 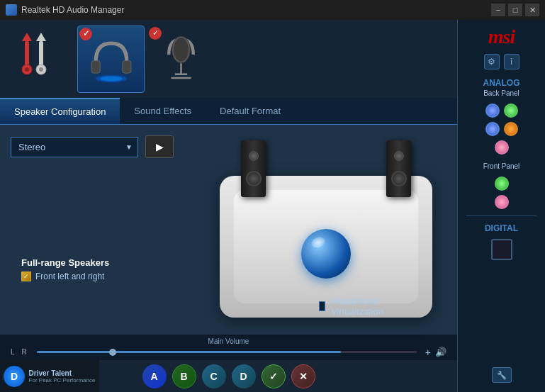 What do you see at coordinates (228, 352) in the screenshot?
I see `volume-controls-row: L R + 🔊` at bounding box center [228, 352].